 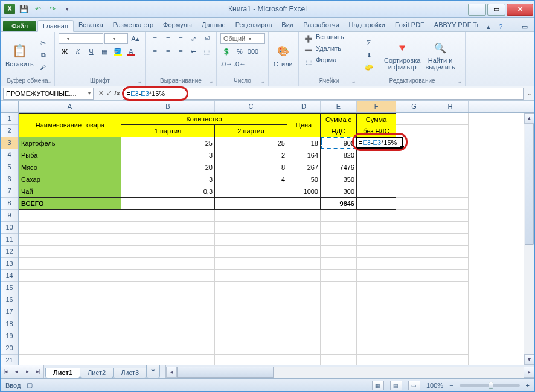 I want to click on row-header-1: 1, so click(x=10, y=119).